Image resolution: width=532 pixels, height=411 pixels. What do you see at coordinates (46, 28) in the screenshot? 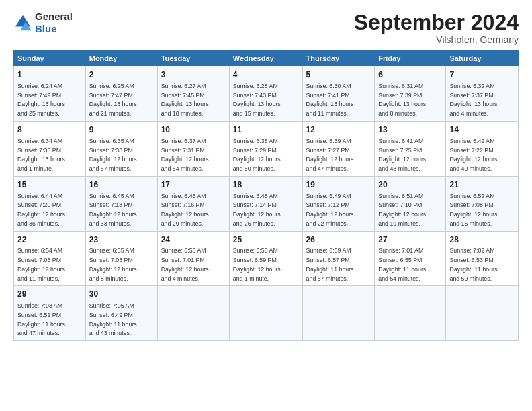
I see `logo-blue: Blue` at bounding box center [46, 28].